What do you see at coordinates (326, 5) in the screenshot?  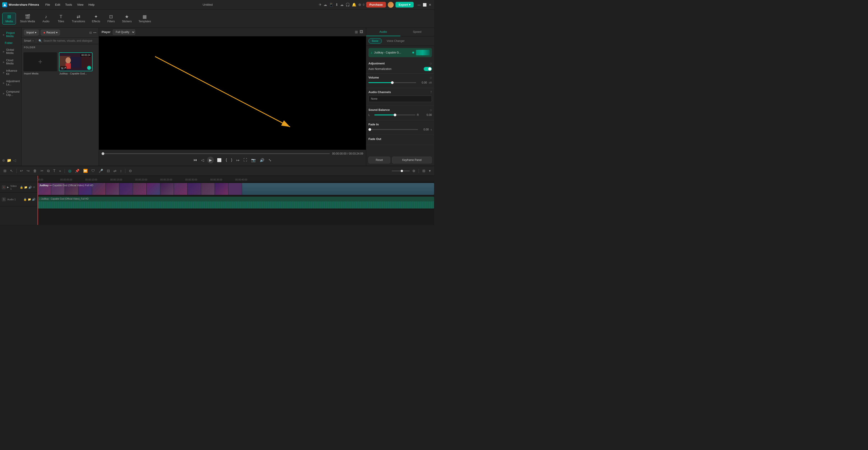 I see `cloud-icon: ☁` at bounding box center [326, 5].